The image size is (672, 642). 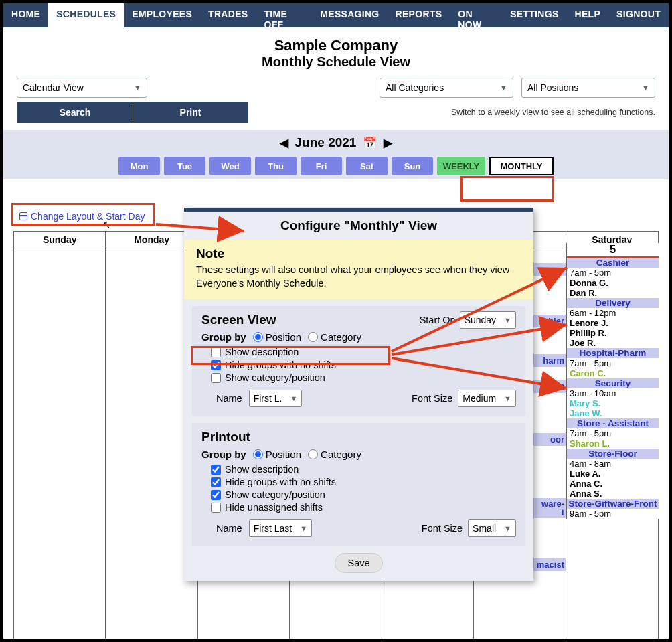 I want to click on col-sunday: Sunday, so click(x=60, y=240).